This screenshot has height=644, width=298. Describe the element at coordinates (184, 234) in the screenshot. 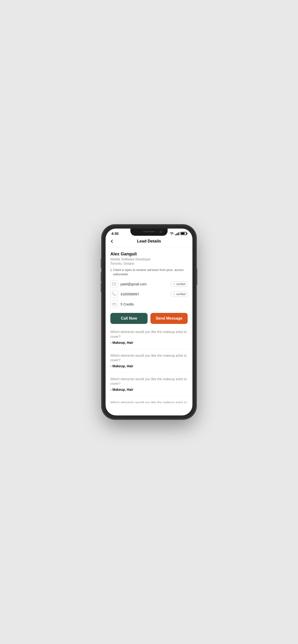

I see `battery-icon` at that location.